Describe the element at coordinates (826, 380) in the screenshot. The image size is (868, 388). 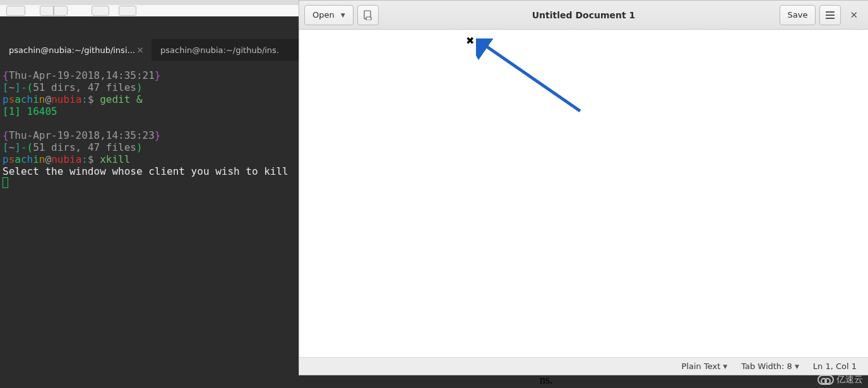
I see `watermark-logo-icon` at that location.